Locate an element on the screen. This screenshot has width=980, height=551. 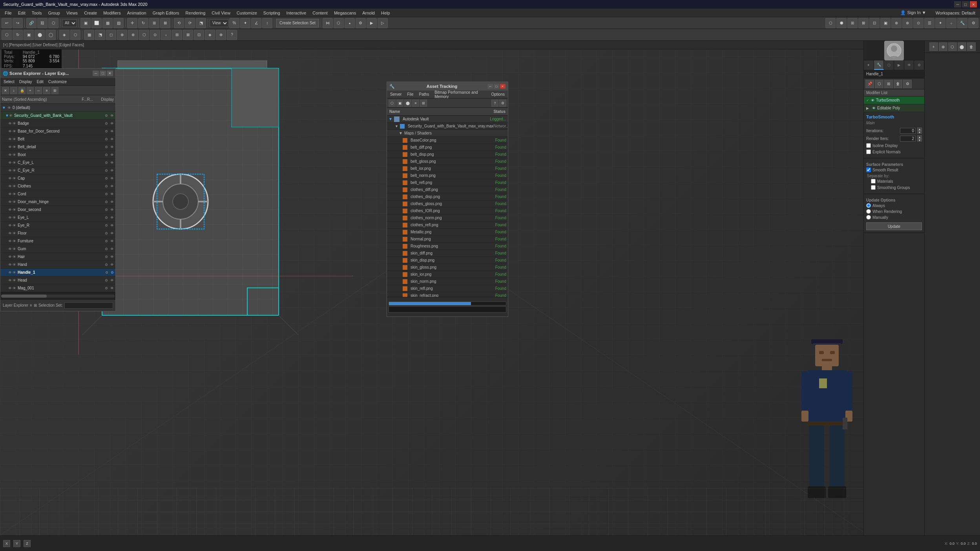
se-menu-select: Select is located at coordinates (9, 82).